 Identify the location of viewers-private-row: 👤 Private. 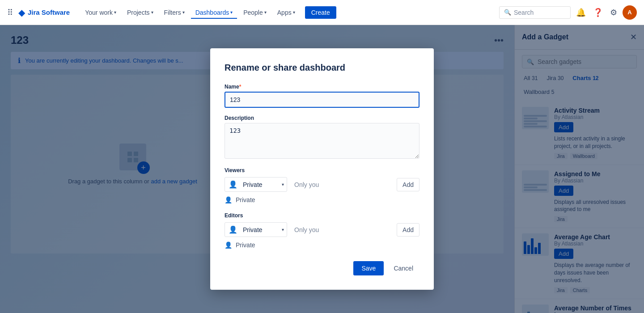
(322, 200).